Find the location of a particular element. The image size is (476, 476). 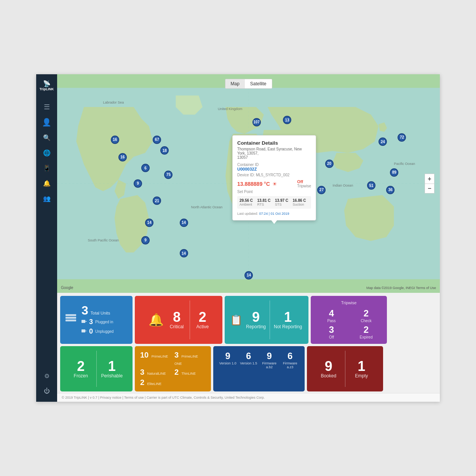

sidebar-item-settings: ⚙ is located at coordinates (47, 376).